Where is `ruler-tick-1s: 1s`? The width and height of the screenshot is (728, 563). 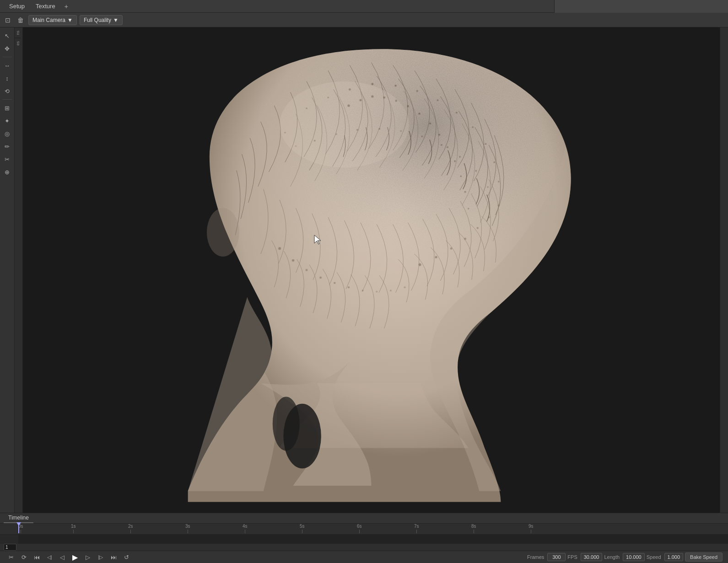 ruler-tick-1s: 1s is located at coordinates (73, 529).